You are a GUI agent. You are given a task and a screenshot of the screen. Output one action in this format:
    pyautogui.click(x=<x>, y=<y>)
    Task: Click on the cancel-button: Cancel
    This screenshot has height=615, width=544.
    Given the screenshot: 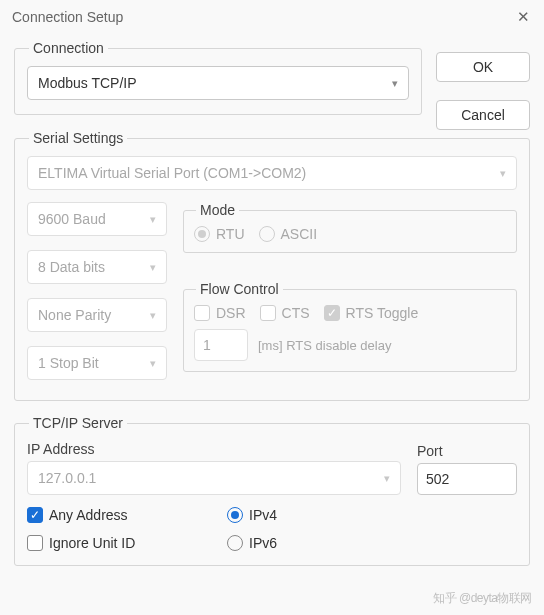 What is the action you would take?
    pyautogui.click(x=483, y=115)
    